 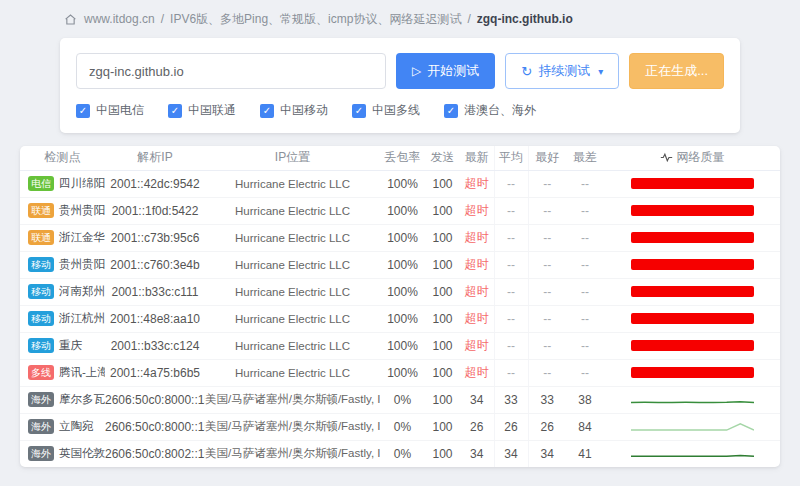 I want to click on avg-ping: 26, so click(x=511, y=426).